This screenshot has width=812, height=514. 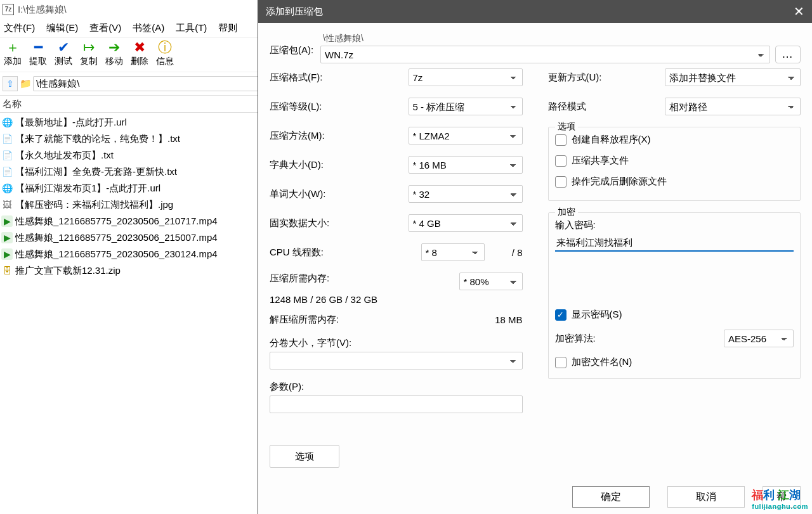 I want to click on file-name: 【永久地址发布页】.txt, so click(x=65, y=156).